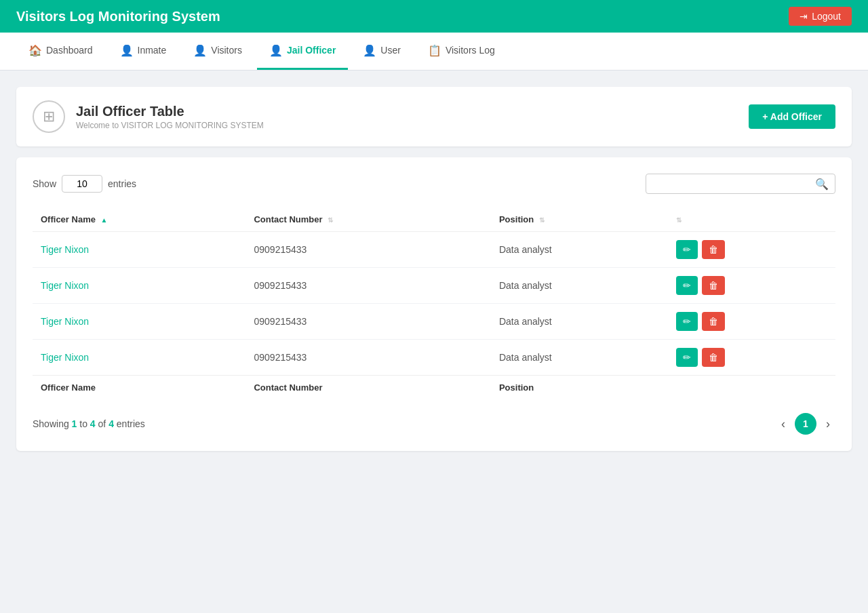  Describe the element at coordinates (302, 52) in the screenshot. I see `nav-item-jail-officer: 👤 Jail Officer` at that location.